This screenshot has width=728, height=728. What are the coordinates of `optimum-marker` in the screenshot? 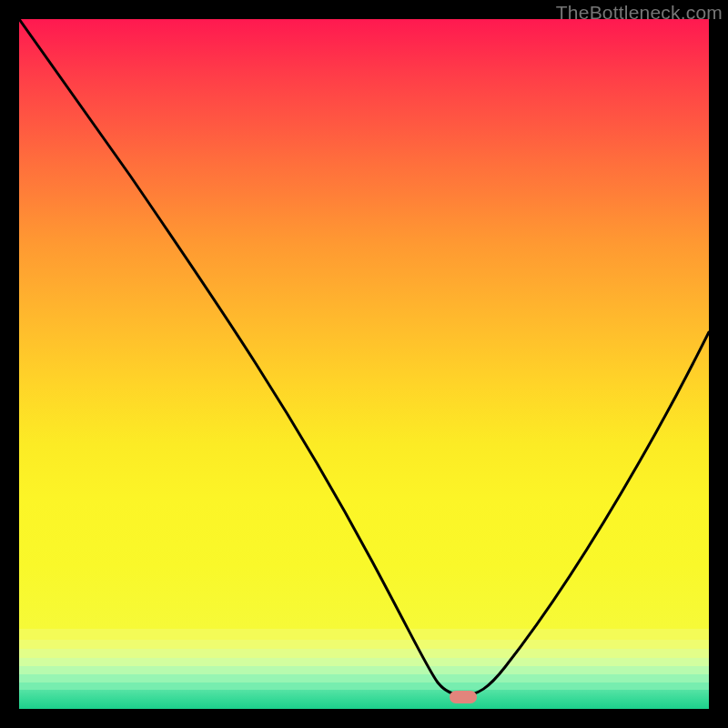 It's located at (463, 697).